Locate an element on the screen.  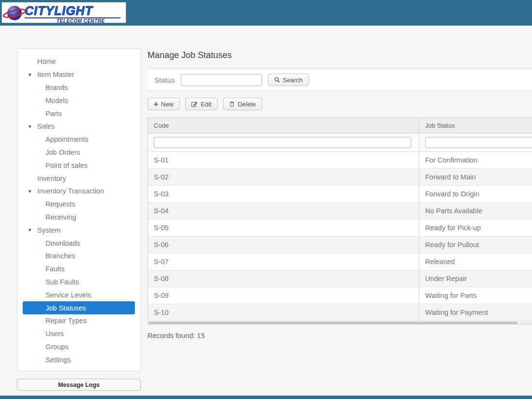
sidebar-item-inventory: Inventory is located at coordinates (79, 178).